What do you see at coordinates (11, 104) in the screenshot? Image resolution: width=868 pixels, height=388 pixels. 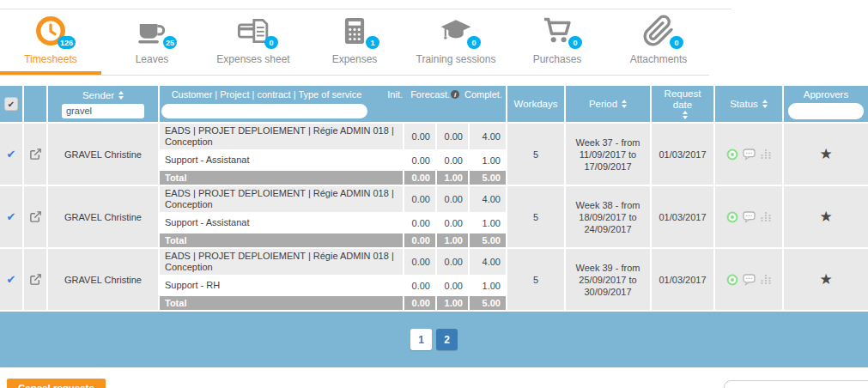 I see `select-all-checkbox: ✔` at bounding box center [11, 104].